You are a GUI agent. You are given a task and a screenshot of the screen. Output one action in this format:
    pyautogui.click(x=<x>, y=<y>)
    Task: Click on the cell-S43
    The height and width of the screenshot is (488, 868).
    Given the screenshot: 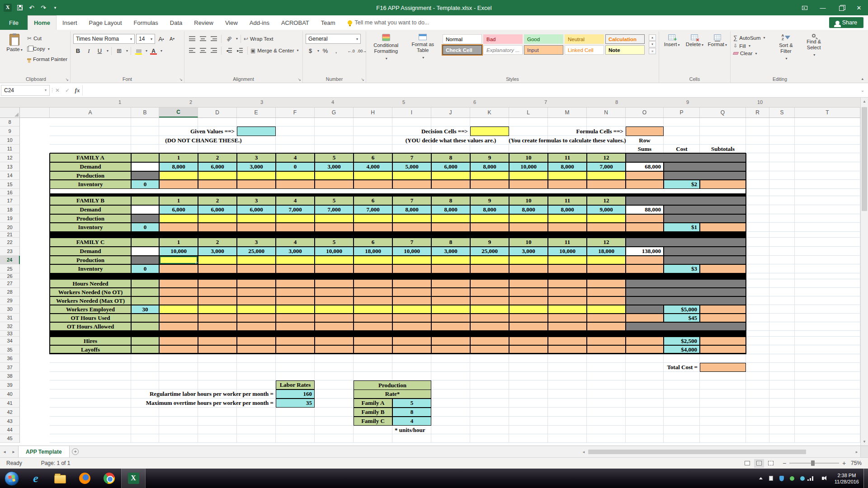 What is the action you would take?
    pyautogui.click(x=782, y=421)
    